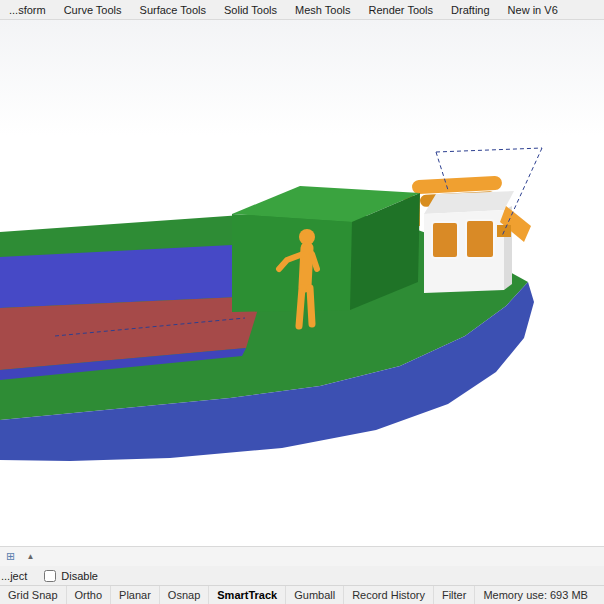  I want to click on status-osnap: Osnap, so click(184, 595).